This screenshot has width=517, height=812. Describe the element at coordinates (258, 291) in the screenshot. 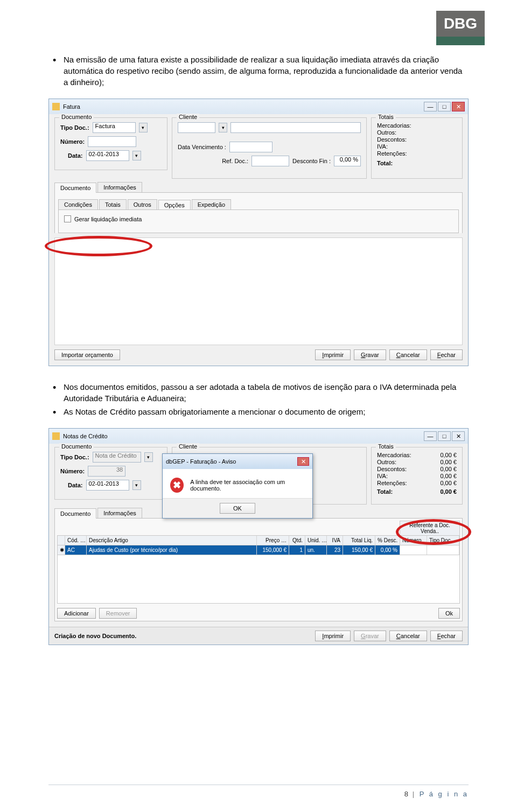

I see `grid-area` at that location.